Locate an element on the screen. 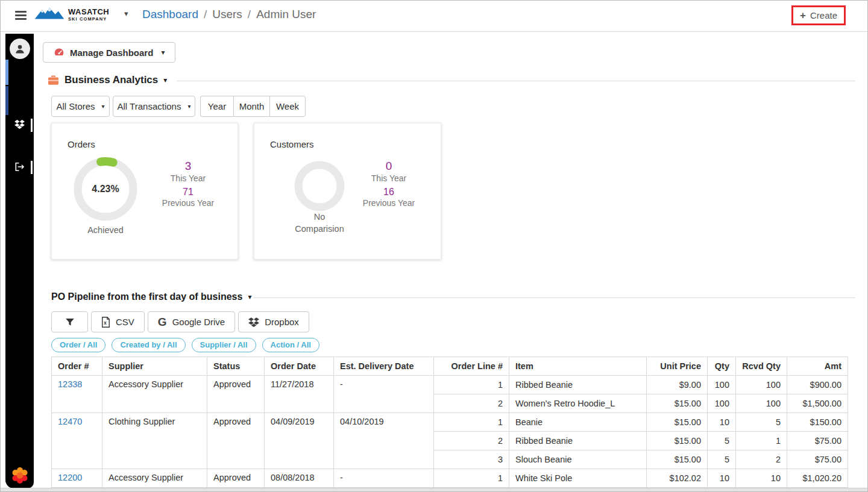 This screenshot has height=492, width=868. table-cell: 04/10/2019 is located at coordinates (384, 441).